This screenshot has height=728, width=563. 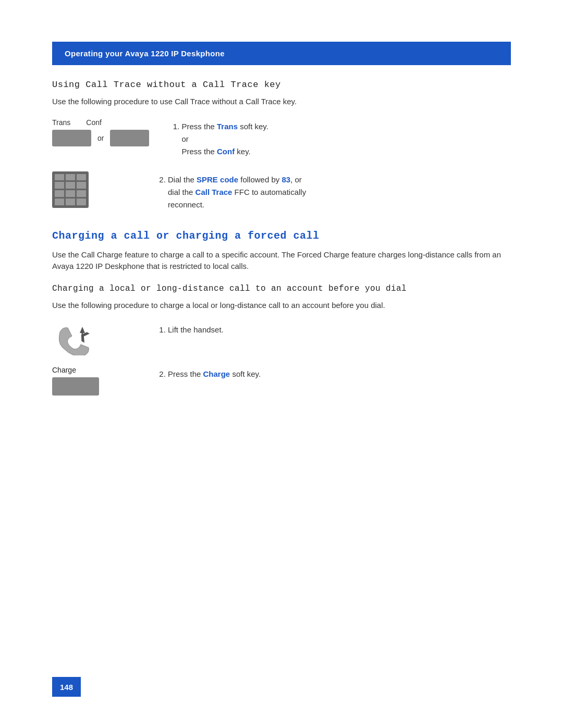 What do you see at coordinates (101, 138) in the screenshot?
I see `key-buttons-row: or` at bounding box center [101, 138].